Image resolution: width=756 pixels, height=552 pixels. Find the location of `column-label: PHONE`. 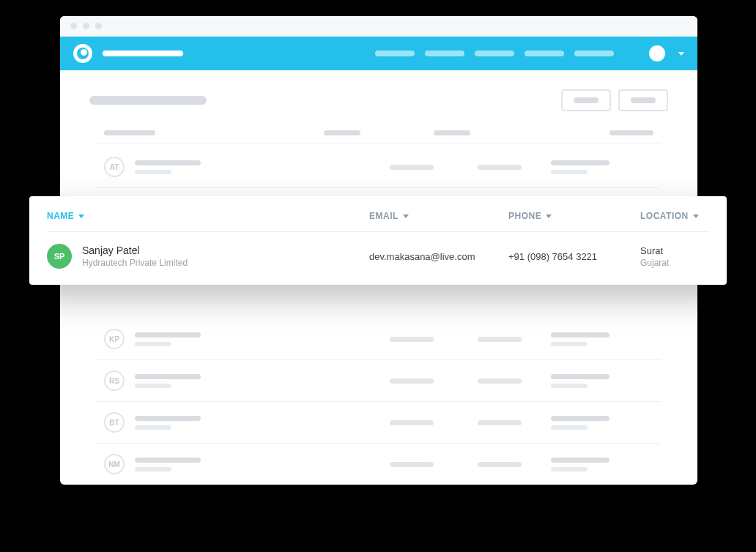

column-label: PHONE is located at coordinates (525, 216).